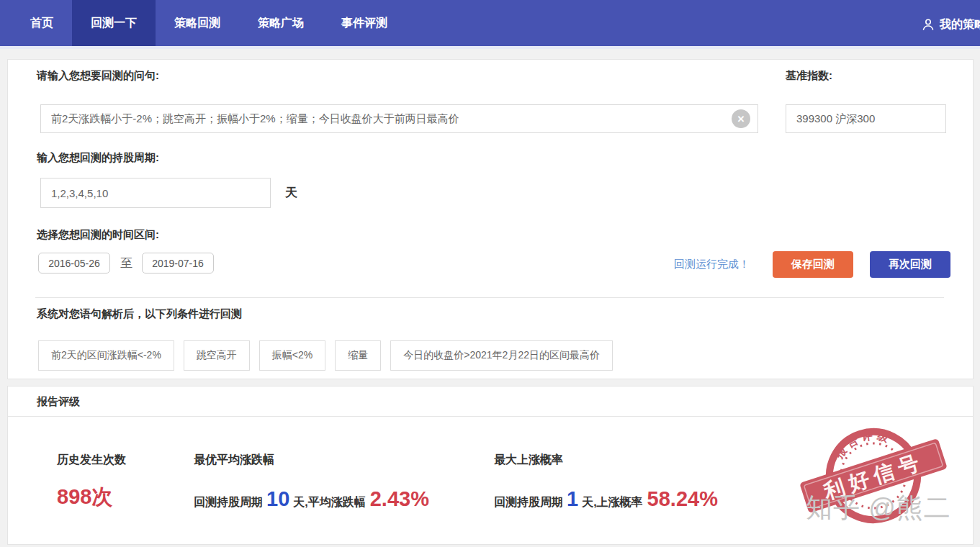 The image size is (980, 547). What do you see at coordinates (98, 158) in the screenshot?
I see `period-label: 输入您想回测的持股周期:` at bounding box center [98, 158].